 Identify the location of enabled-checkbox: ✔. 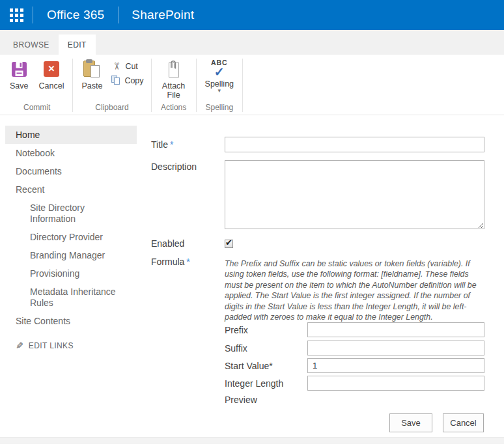
(229, 244).